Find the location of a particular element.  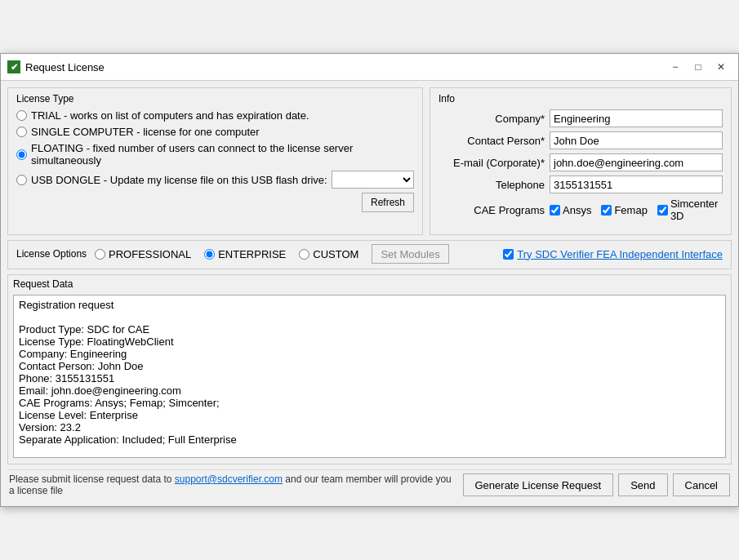

ansys-check: Ansys is located at coordinates (570, 211).